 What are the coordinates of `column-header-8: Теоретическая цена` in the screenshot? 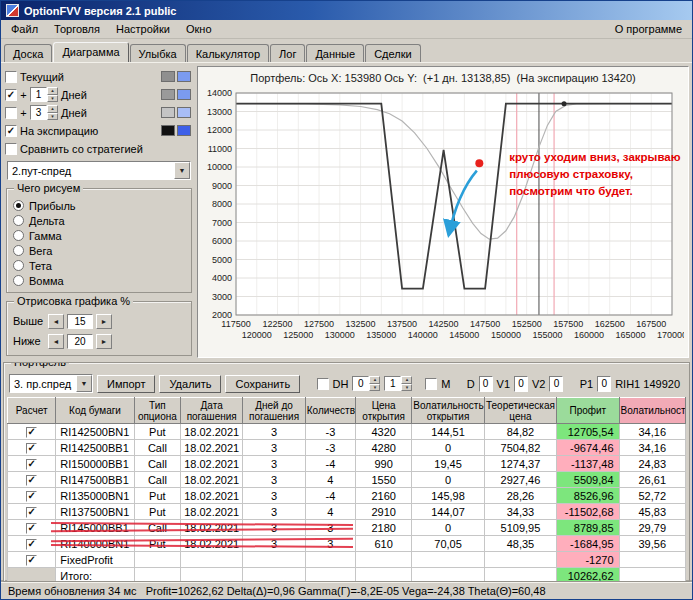 It's located at (520, 411).